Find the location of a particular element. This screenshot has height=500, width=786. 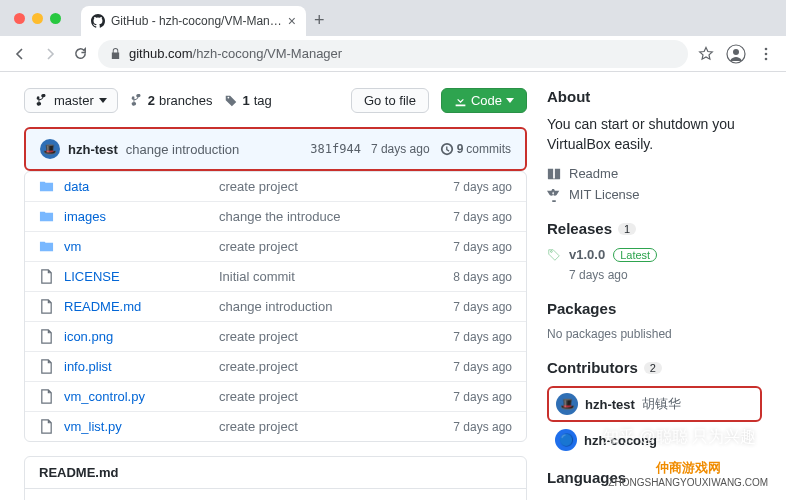

commits-count: 9 is located at coordinates (460, 149).